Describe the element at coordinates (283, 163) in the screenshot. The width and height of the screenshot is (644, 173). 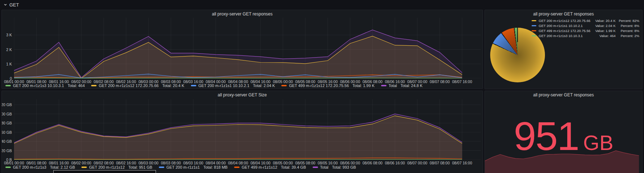
I see `x-axis-tick-label: 08/05 00:00` at that location.